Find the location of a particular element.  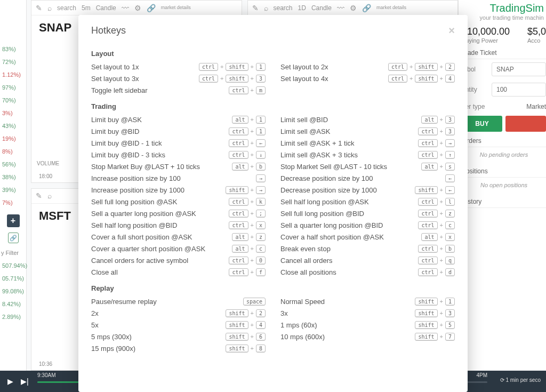

watchlist-row: 05.71%) is located at coordinates (13, 278).